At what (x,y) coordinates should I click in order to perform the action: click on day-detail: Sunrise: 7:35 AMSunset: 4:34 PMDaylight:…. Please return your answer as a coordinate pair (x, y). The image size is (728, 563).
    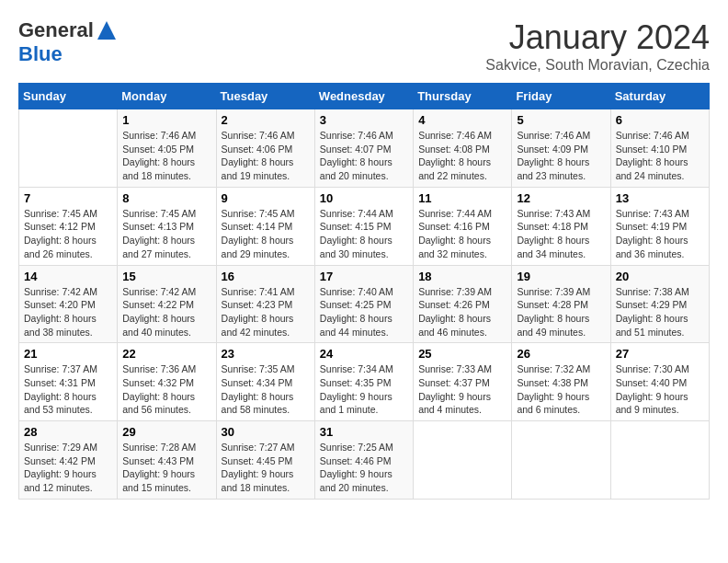
    Looking at the image, I should click on (266, 390).